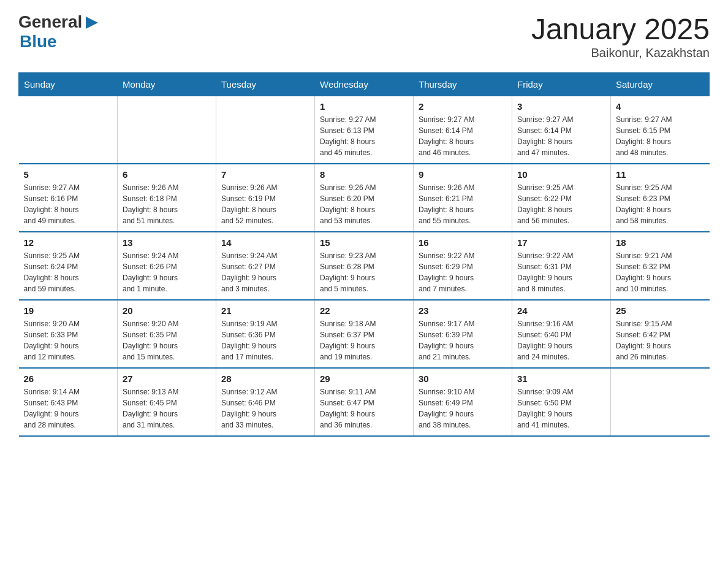 The width and height of the screenshot is (728, 563). Describe the element at coordinates (661, 266) in the screenshot. I see `calendar-cell: 18Sunrise: 9:21 AMSunset: 6:32 PMDayligh…` at that location.